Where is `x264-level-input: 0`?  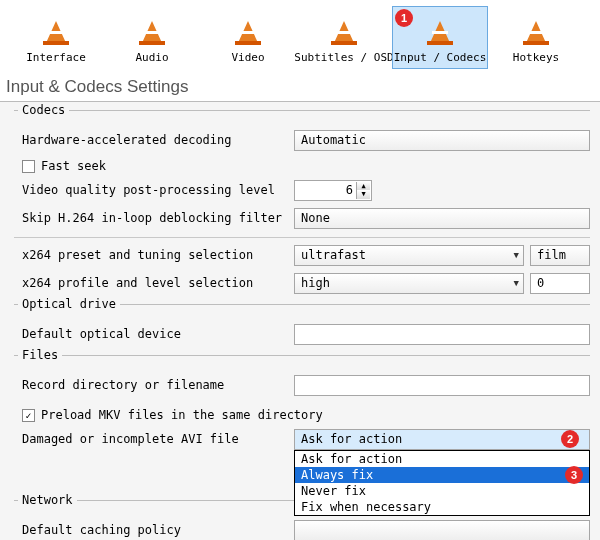 x264-level-input: 0 is located at coordinates (560, 284).